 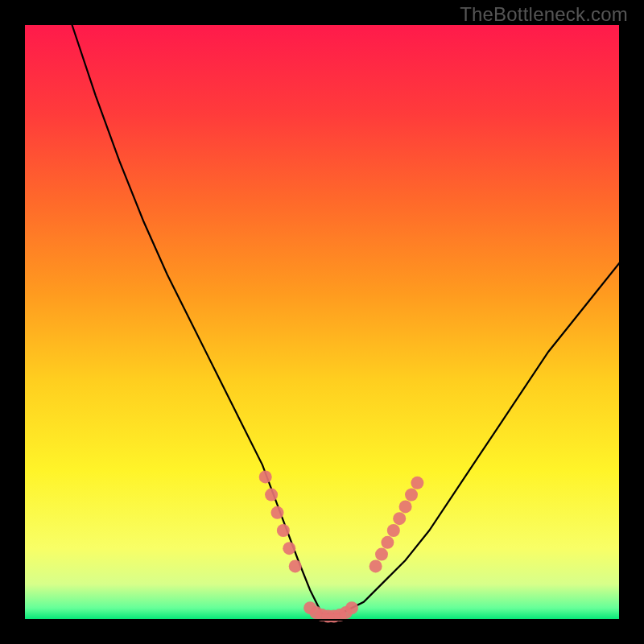 I want to click on watermark-label: TheBottleneck.com, so click(x=544, y=14).